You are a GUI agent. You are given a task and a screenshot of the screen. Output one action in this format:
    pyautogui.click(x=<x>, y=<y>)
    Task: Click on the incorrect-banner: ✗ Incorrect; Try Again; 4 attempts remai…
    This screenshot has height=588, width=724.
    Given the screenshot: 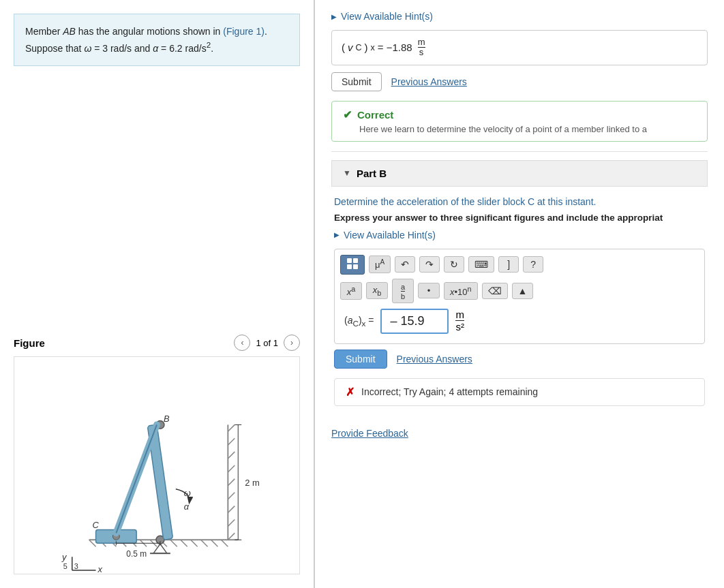 What is the action you would take?
    pyautogui.click(x=519, y=392)
    